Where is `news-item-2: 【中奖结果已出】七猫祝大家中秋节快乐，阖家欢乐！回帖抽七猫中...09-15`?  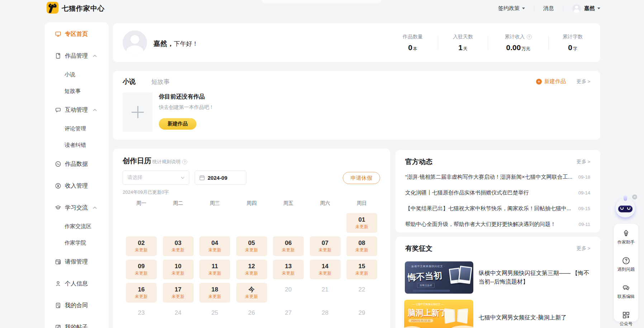
news-item-2: 【中奖结果已出】七猫祝大家中秋节快乐，阖家欢乐！回帖抽七猫中...09-15 is located at coordinates (498, 208).